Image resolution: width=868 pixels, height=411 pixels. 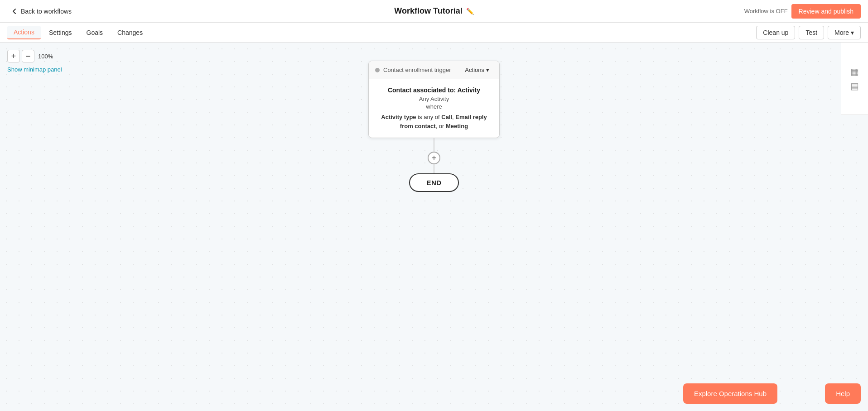 I want to click on trigger-detail-call: Call, so click(x=447, y=117).